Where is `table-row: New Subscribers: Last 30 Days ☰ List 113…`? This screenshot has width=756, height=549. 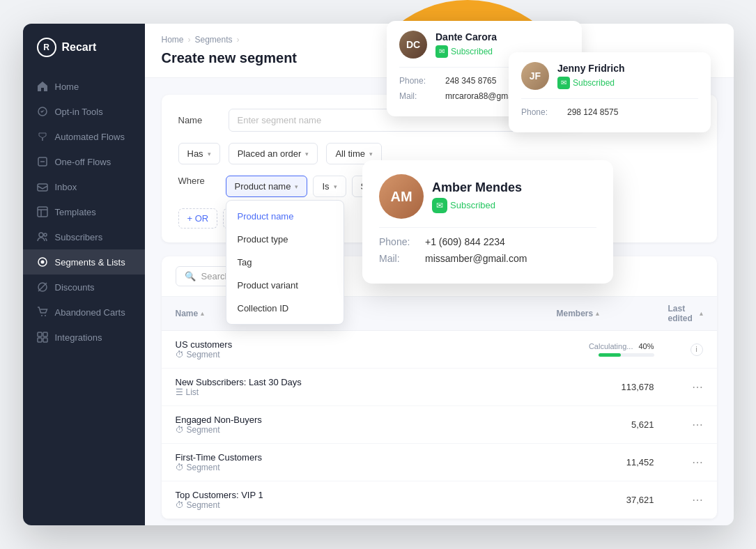
table-row: New Subscribers: Last 30 Days ☰ List 113… is located at coordinates (439, 387).